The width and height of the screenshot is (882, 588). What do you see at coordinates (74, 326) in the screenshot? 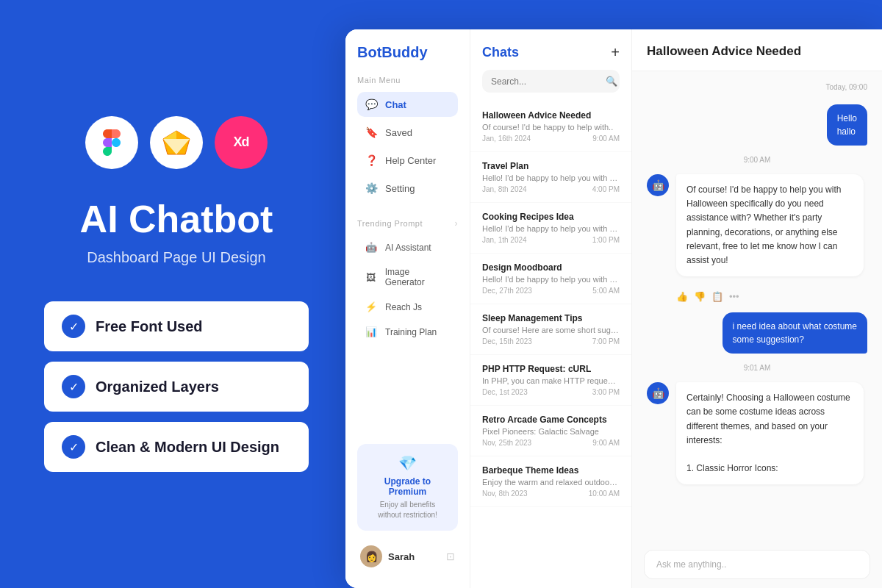
I see `check-icon: ✓` at bounding box center [74, 326].